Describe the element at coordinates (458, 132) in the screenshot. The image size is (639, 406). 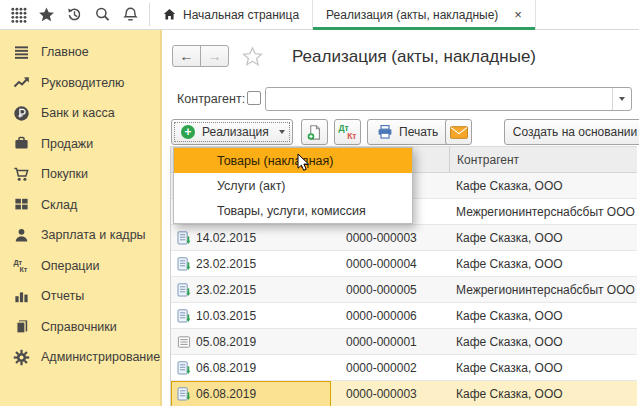
I see `send-email-button` at that location.